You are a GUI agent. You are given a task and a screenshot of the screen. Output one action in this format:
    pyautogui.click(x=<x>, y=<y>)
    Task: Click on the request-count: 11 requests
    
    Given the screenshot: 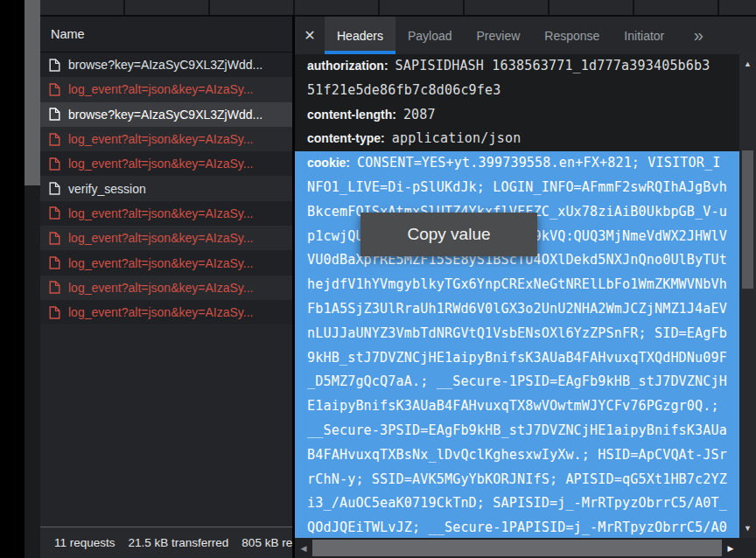 What is the action you would take?
    pyautogui.click(x=85, y=542)
    